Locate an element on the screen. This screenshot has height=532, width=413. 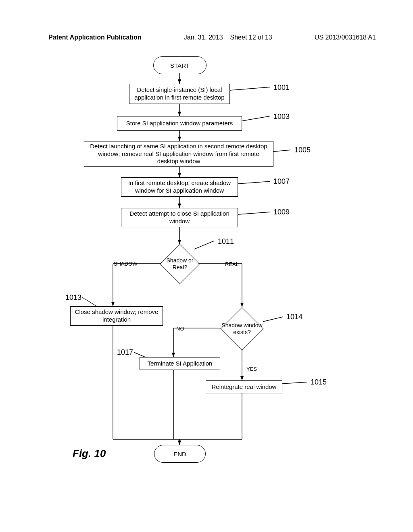
ref-1011: 1011 is located at coordinates (226, 242).